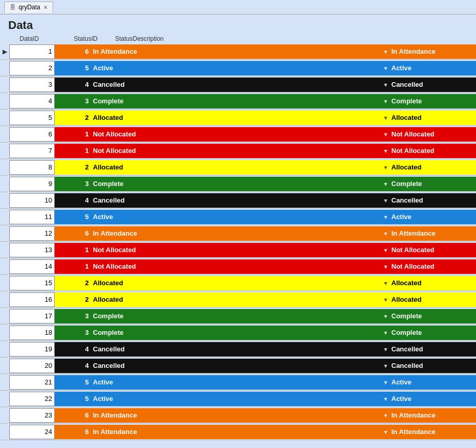 The width and height of the screenshot is (476, 448). I want to click on cell-label: Not Allocated, so click(432, 250).